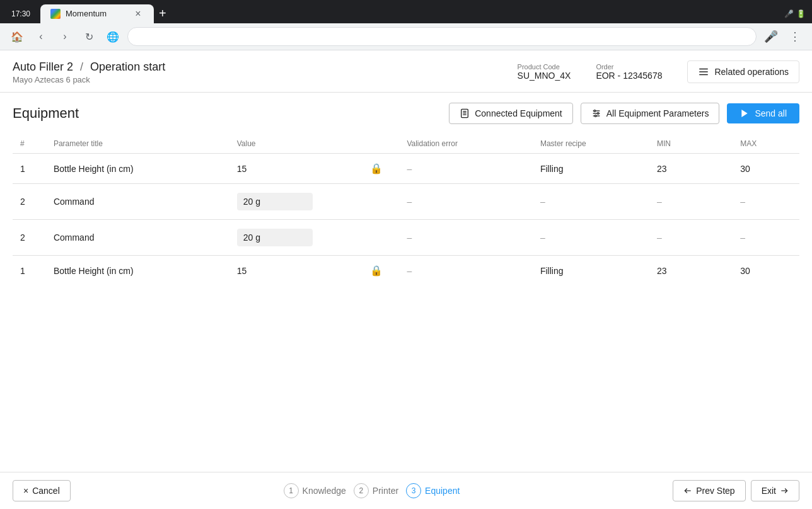  Describe the element at coordinates (658, 72) in the screenshot. I see `header-right: Product Code SU_MNO_4X Order EOR - 12345…` at that location.